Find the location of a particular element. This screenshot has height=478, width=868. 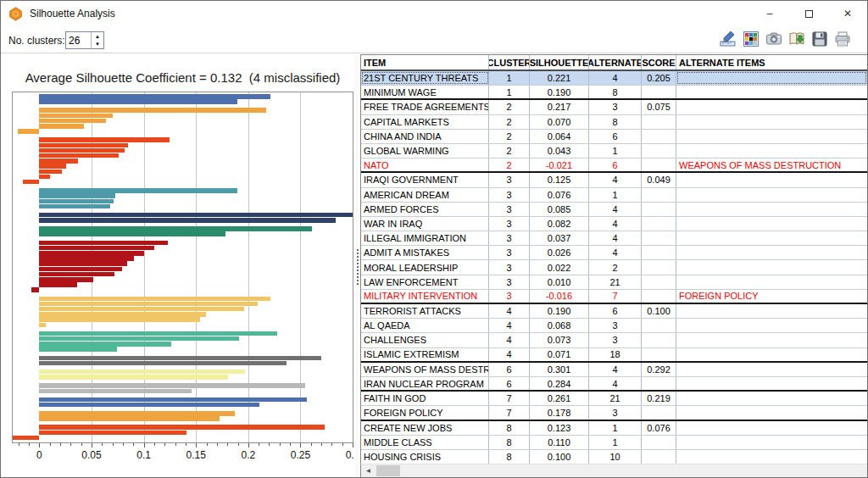

minimize-button: – is located at coordinates (770, 14).